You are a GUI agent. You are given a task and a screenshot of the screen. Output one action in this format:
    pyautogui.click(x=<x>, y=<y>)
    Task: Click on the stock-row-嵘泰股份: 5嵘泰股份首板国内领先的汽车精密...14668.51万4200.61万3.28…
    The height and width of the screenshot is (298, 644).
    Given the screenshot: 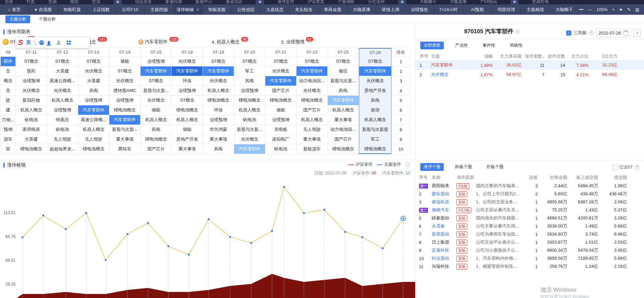 What is the action you would take?
    pyautogui.click(x=530, y=218)
    